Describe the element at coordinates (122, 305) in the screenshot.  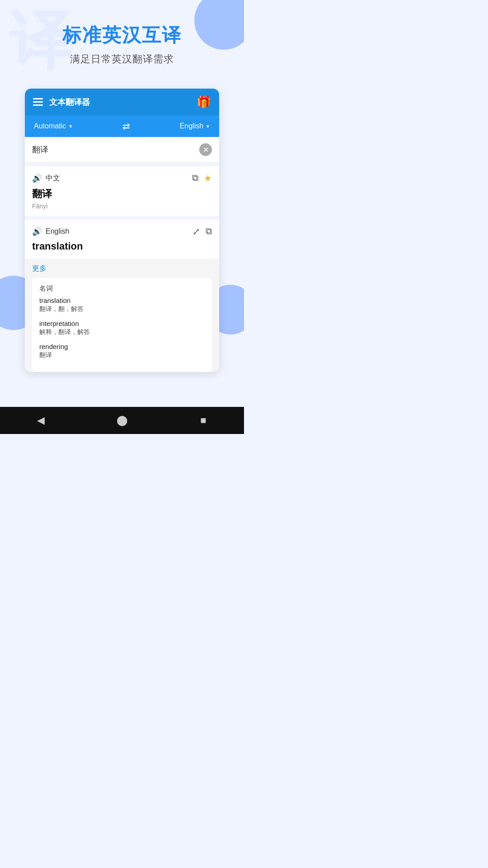
I see `dict-entry-0: translation 翻译，翻，解答` at that location.